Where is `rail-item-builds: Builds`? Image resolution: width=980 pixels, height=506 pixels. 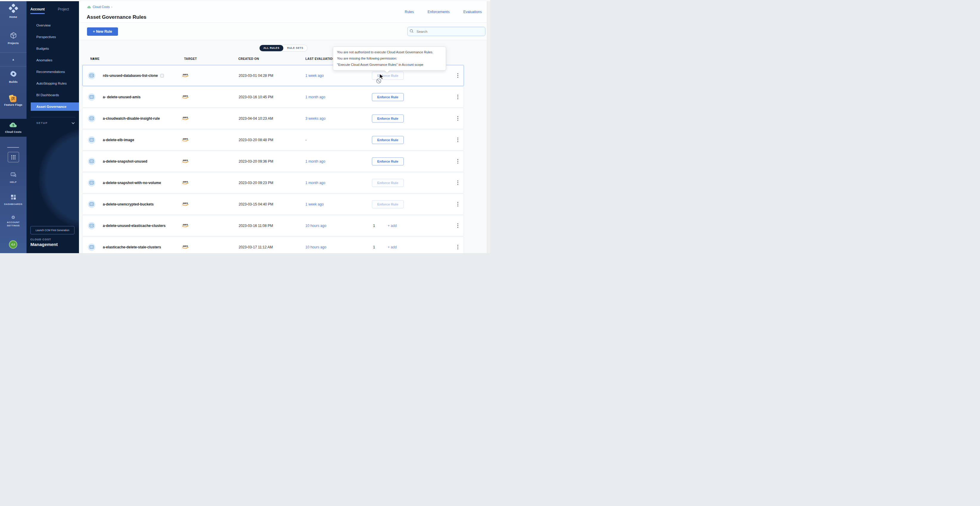 rail-item-builds: Builds is located at coordinates (13, 77).